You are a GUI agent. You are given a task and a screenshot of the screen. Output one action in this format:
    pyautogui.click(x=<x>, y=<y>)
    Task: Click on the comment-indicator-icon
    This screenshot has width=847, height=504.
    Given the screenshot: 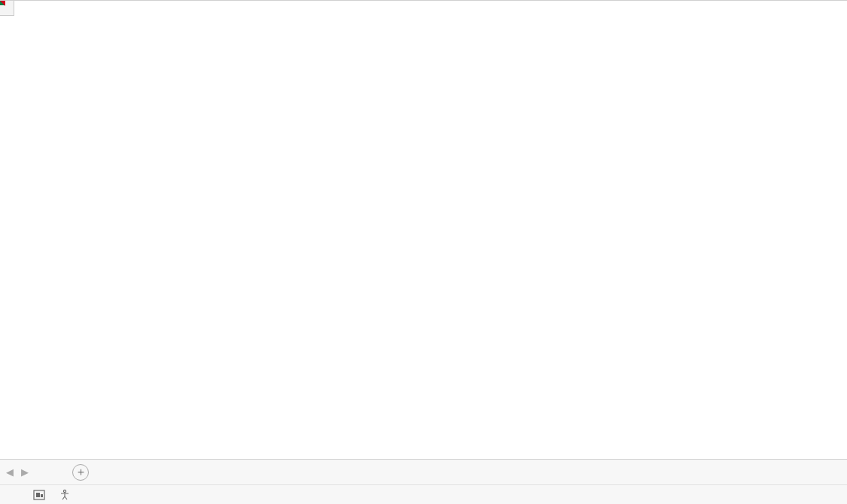 What is the action you would take?
    pyautogui.click(x=3, y=3)
    